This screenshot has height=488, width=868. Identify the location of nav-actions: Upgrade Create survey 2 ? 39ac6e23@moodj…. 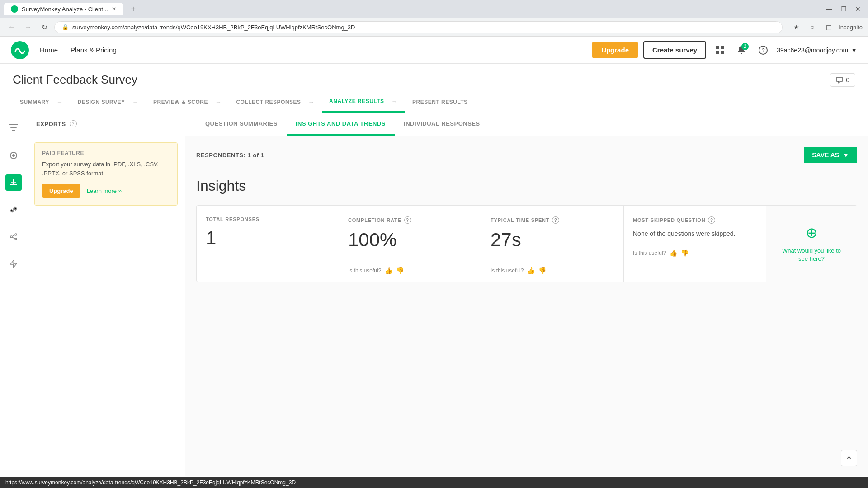
(725, 50).